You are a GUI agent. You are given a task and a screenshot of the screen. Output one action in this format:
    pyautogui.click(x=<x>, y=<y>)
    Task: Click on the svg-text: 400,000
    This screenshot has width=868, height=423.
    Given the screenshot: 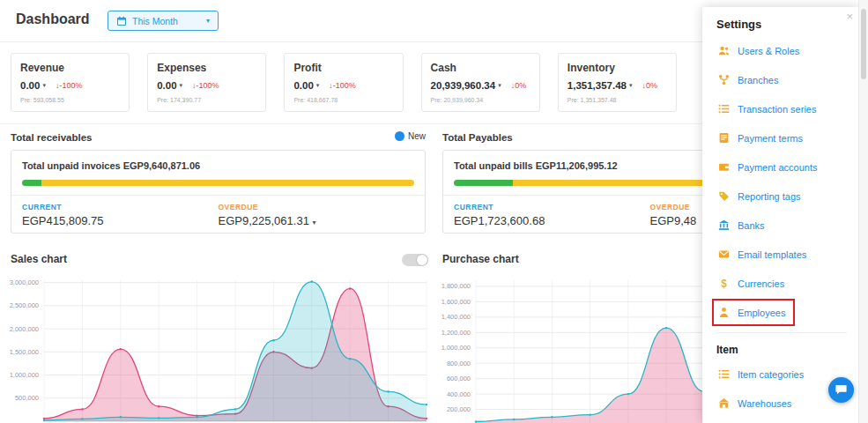 What is the action you would take?
    pyautogui.click(x=458, y=395)
    